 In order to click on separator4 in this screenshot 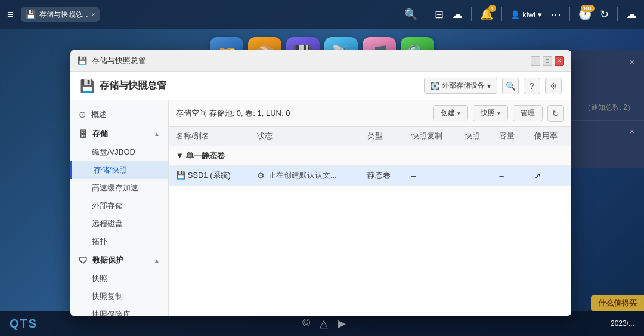, I will do `click(570, 14)`.